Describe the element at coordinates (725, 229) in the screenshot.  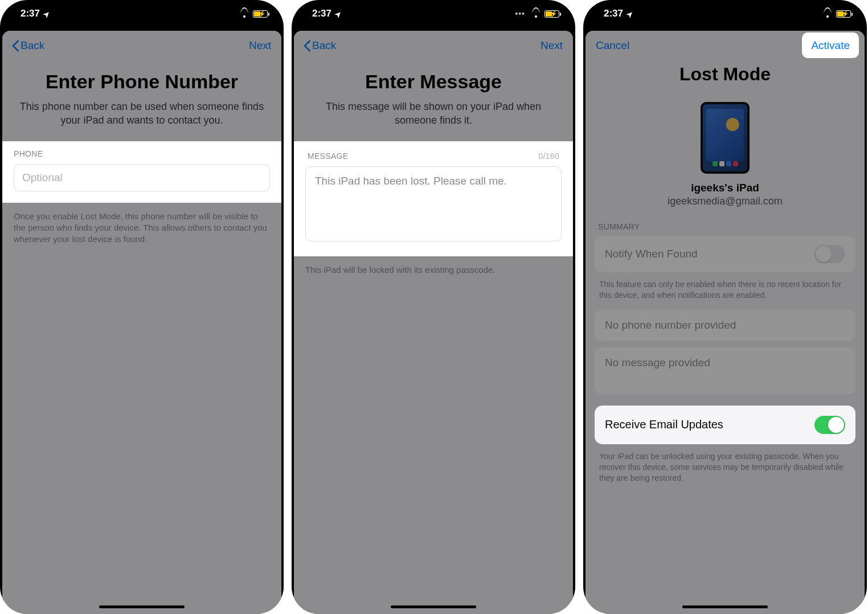
I see `summary-label: SUMMARY` at that location.